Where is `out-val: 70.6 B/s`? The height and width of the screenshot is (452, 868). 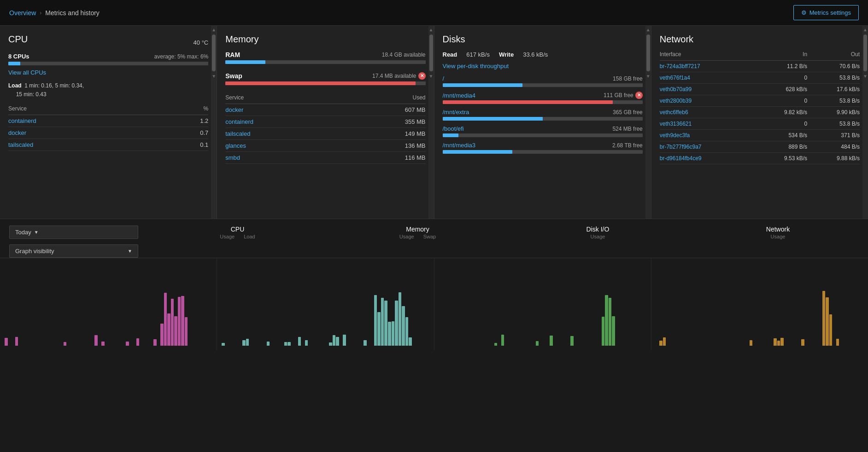
out-val: 70.6 B/s is located at coordinates (833, 66).